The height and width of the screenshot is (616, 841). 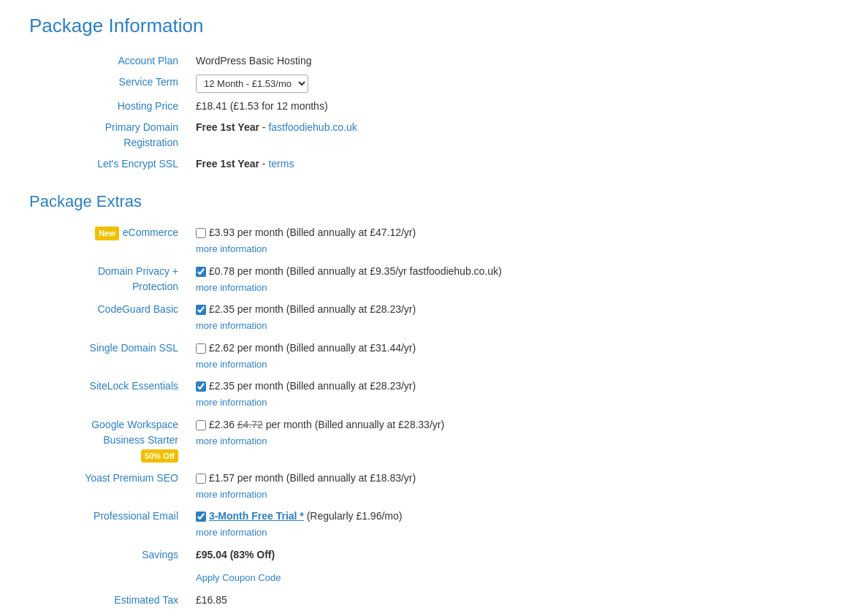 I want to click on ecommerce-value: £3.93 per month (Billed annually at £47.…, so click(x=501, y=241).